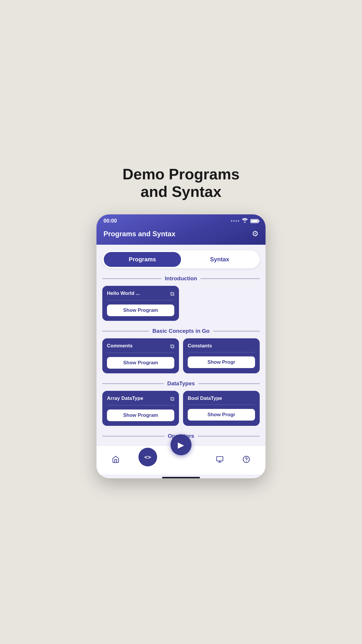  I want to click on code-icon: <>, so click(148, 457).